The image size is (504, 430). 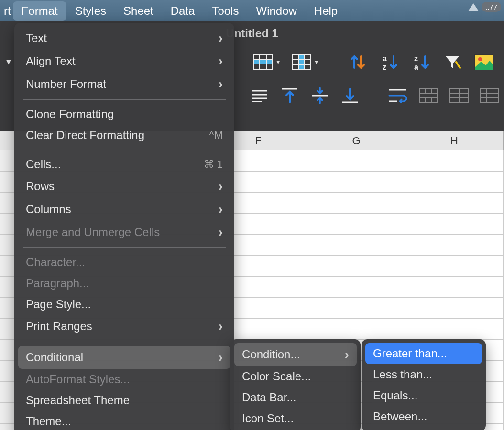 I want to click on sort-icon, so click(x=358, y=62).